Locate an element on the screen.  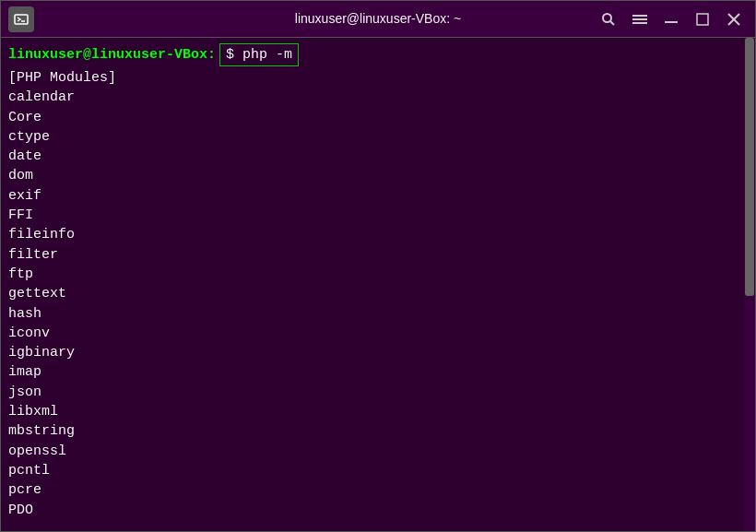
menu-button is located at coordinates (640, 19).